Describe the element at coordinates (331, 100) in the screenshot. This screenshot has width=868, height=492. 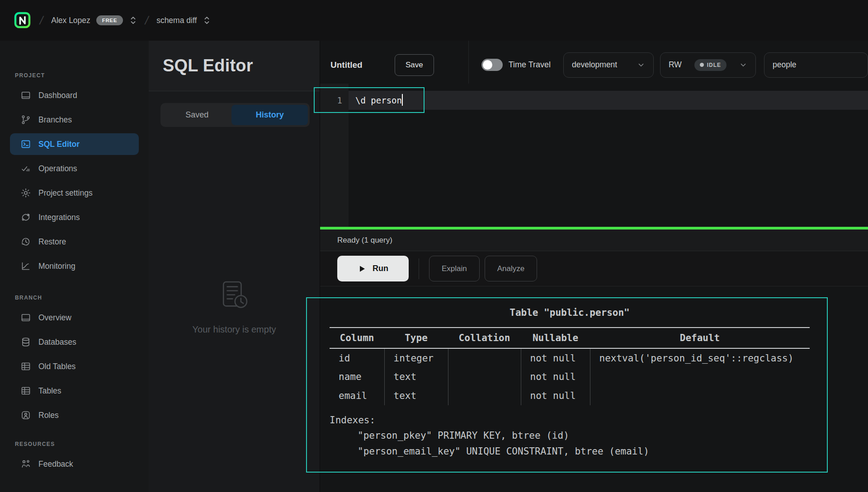
I see `line-number: 1` at that location.